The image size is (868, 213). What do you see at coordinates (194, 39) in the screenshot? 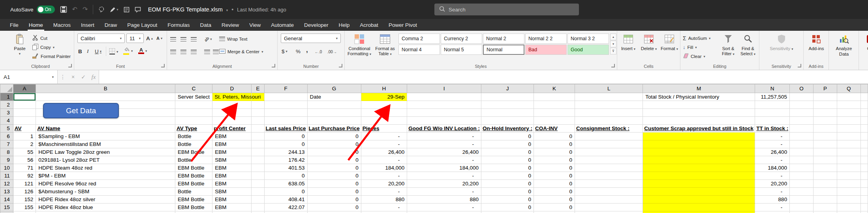
I see `align-bottom-icon` at bounding box center [194, 39].